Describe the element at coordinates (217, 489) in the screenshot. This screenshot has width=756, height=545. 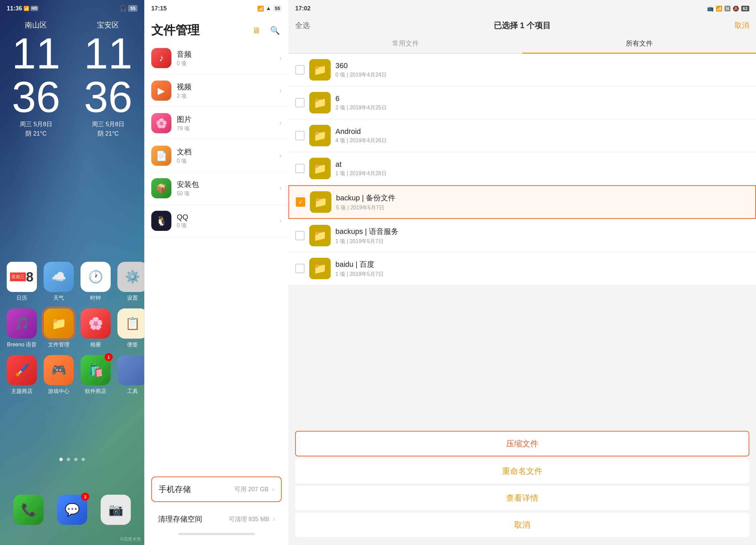
I see `fm-storage-box: 手机存储 可用 207 GB ›` at that location.